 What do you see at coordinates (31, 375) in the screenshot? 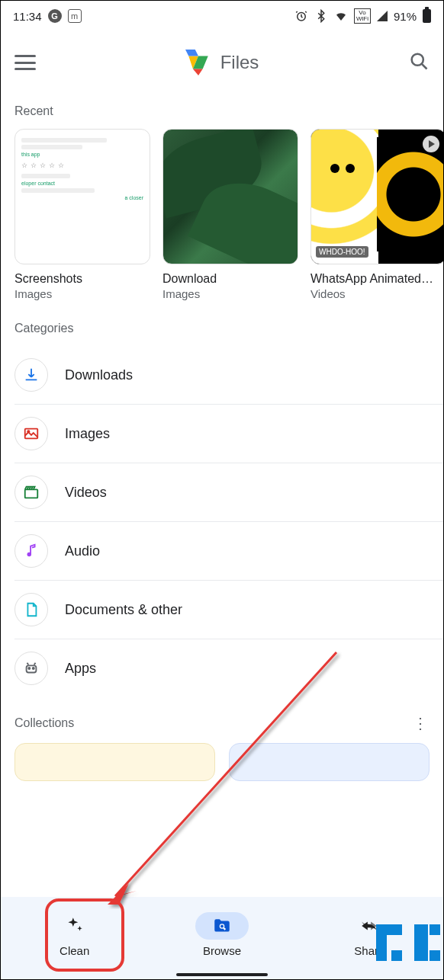
I see `download-icon` at bounding box center [31, 375].